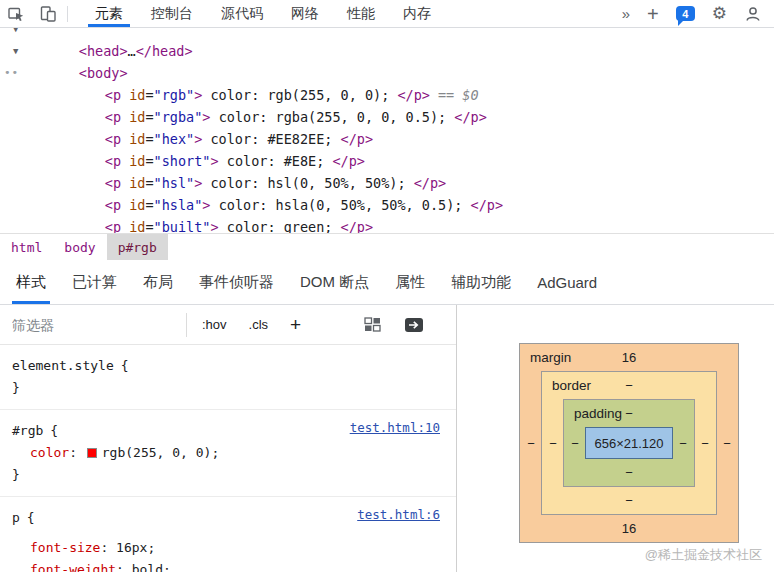 Image resolution: width=774 pixels, height=572 pixels. What do you see at coordinates (228, 388) in the screenshot?
I see `rule-close-line: }` at bounding box center [228, 388].